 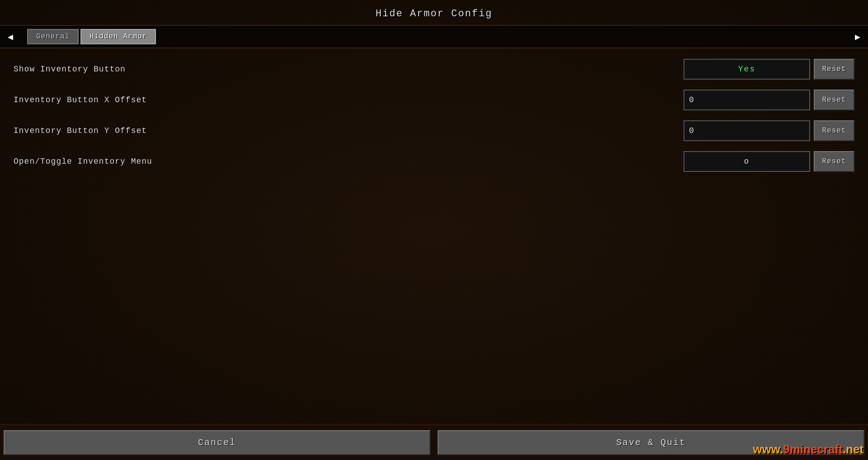 I want to click on label-toggle-menu: Open/Toggle Inventory Menu, so click(x=349, y=161).